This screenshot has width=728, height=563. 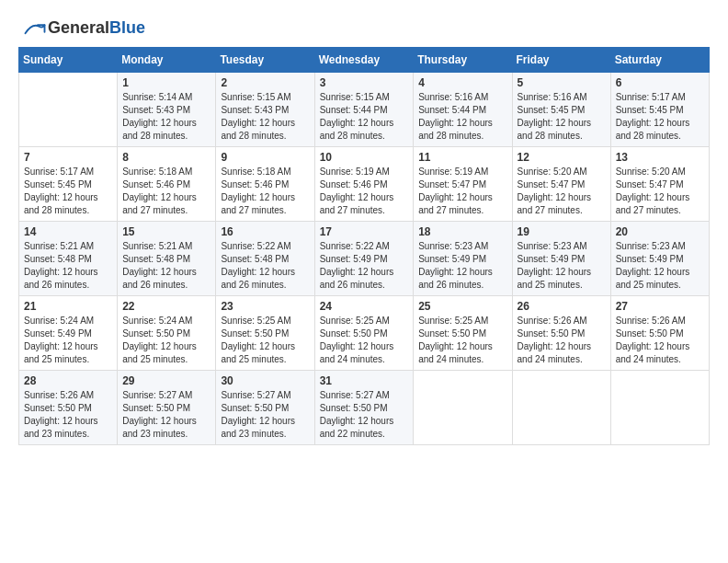 What do you see at coordinates (167, 184) in the screenshot?
I see `calendar-cell: 8Sunrise: 5:18 AMSunset: 5:46 PMDaylight…` at bounding box center [167, 184].